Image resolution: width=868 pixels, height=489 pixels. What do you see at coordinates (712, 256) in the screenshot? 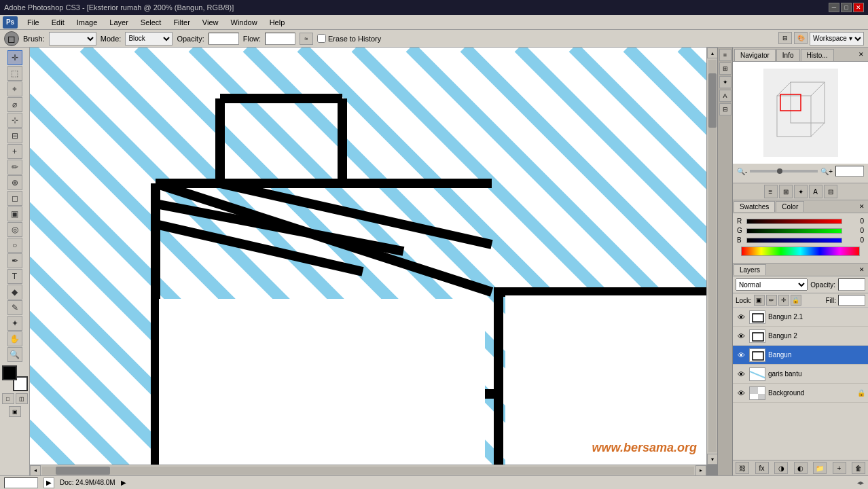
I see `v-scroll-track` at bounding box center [712, 256].